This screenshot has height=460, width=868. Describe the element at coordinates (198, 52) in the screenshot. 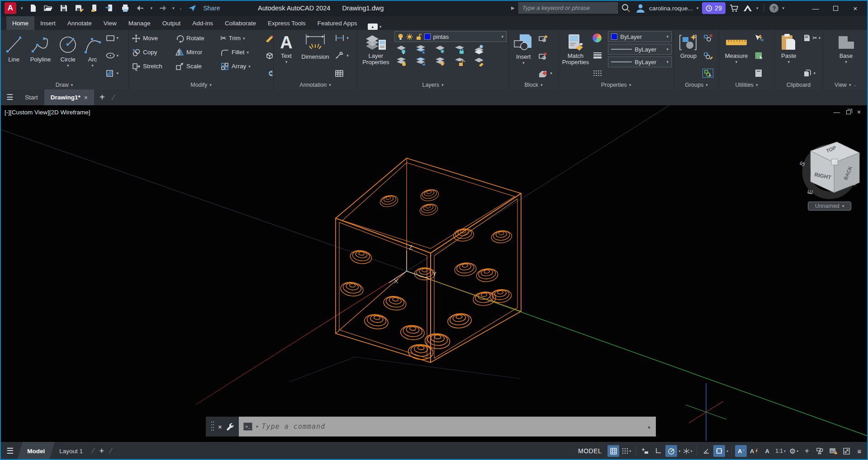

I see `mirror-button: Mirror` at that location.